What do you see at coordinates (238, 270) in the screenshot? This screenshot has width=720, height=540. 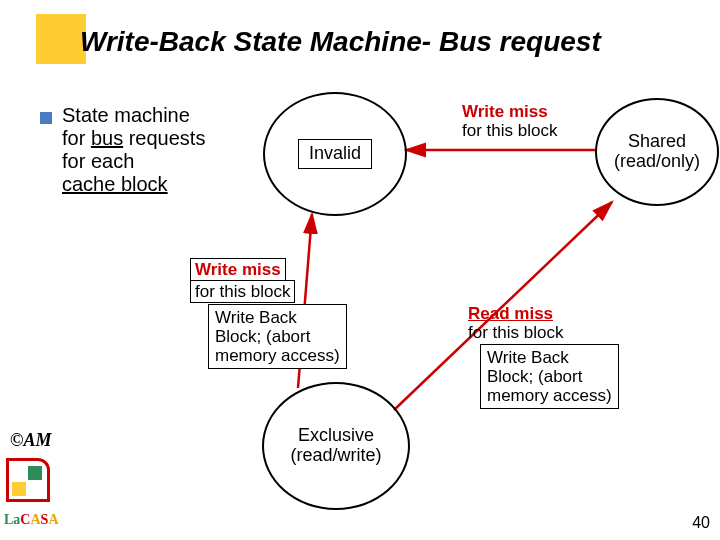 I see `edge-left-hdr: Write miss` at bounding box center [238, 270].